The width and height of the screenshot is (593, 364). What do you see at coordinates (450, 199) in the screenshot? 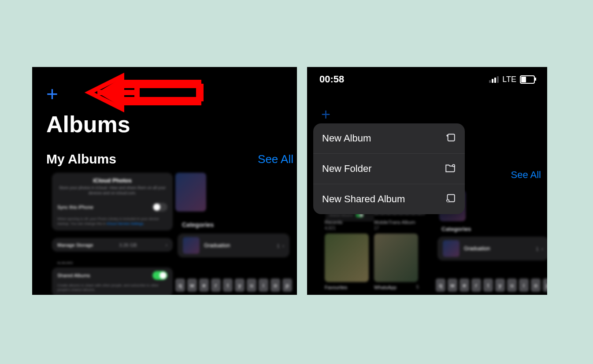
I see `shared-icon` at bounding box center [450, 199].